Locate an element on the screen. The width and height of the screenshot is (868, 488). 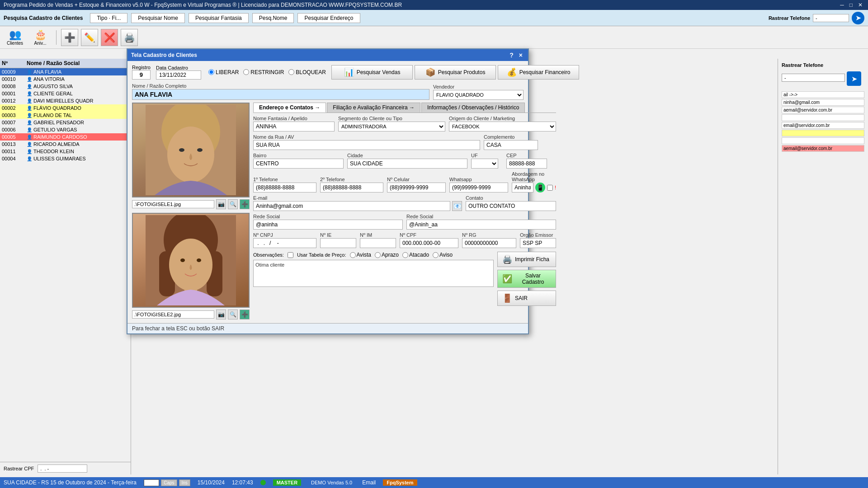
rua-input is located at coordinates (367, 145).